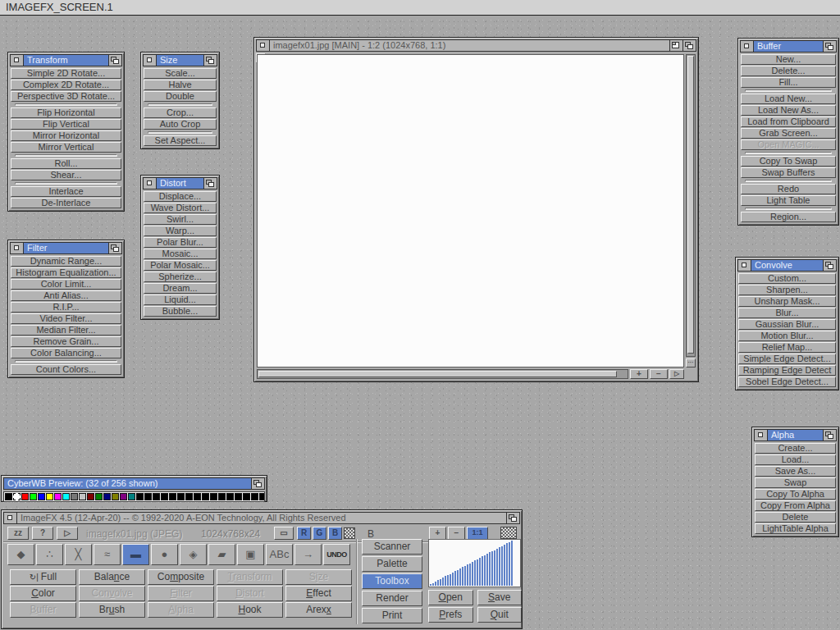  What do you see at coordinates (66, 113) in the screenshot?
I see `flip-horizontal-button: Flip Horizontal` at bounding box center [66, 113].